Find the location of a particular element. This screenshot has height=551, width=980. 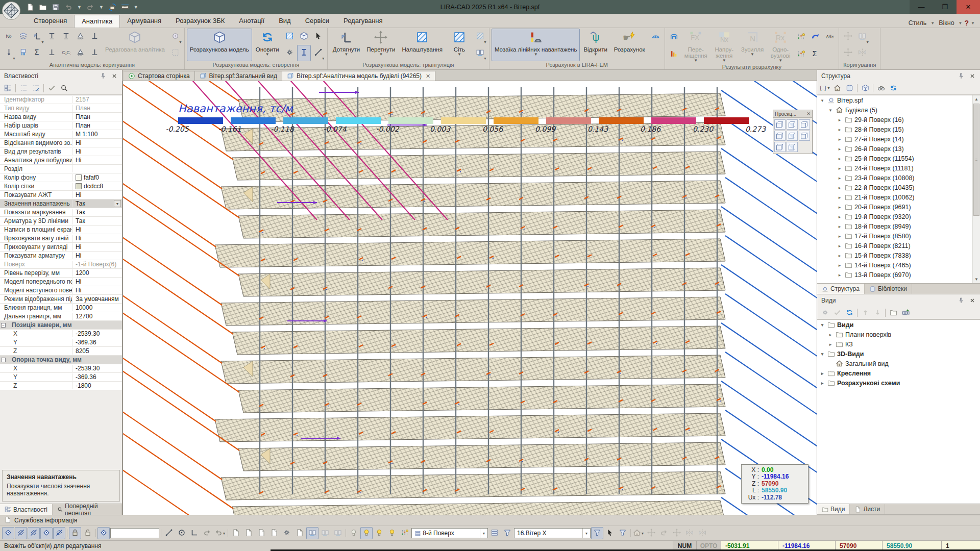

ribbon-button-column-top2 is located at coordinates (66, 37).